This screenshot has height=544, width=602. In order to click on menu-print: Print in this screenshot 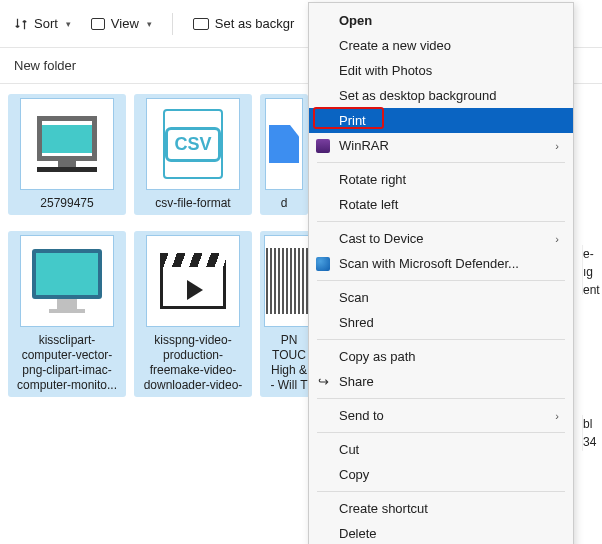, I will do `click(441, 120)`.